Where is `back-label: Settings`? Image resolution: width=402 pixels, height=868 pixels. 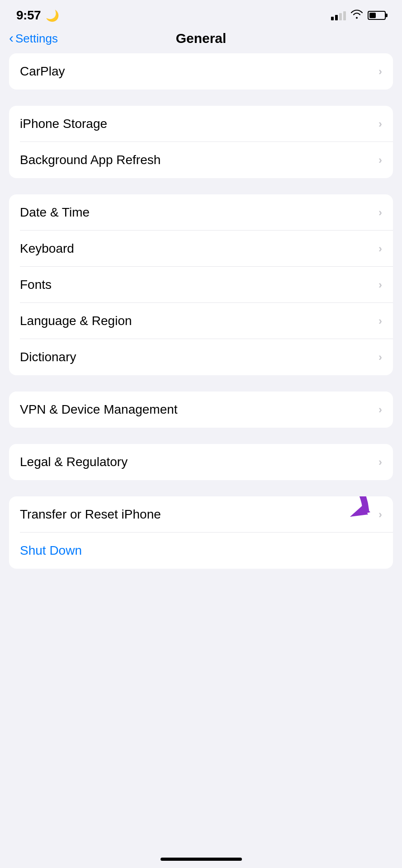 back-label: Settings is located at coordinates (37, 39).